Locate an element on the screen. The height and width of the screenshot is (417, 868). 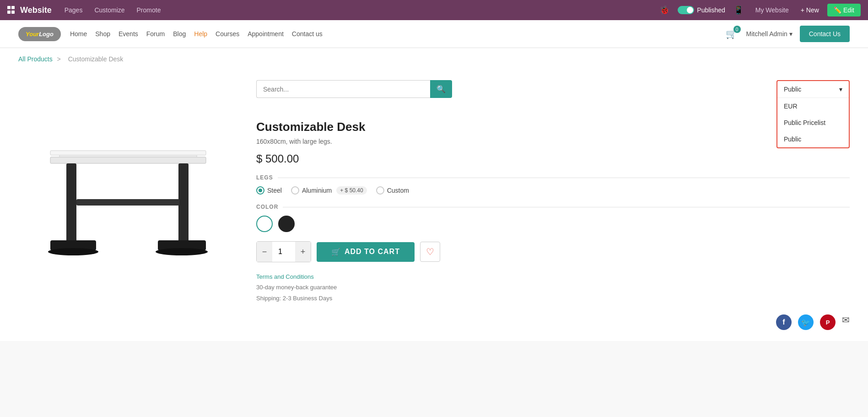
product-subtitle: 160x80cm, with large legs. is located at coordinates (553, 141).